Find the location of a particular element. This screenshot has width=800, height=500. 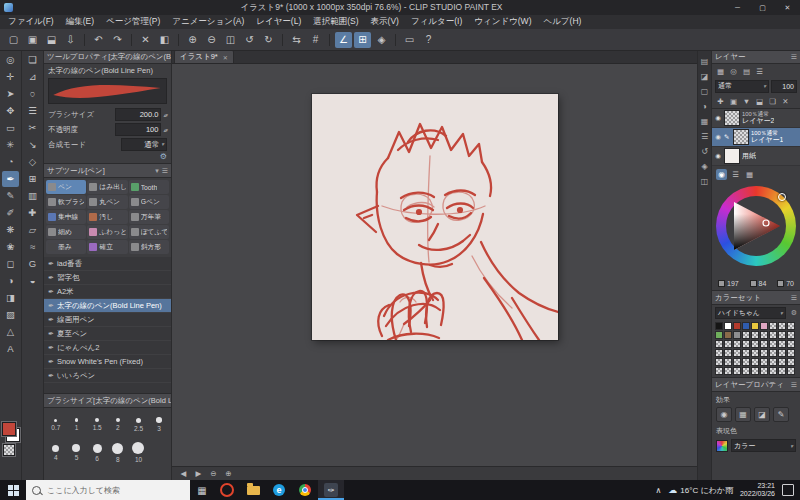

layer-row: ◉✎100％通常レイヤー1 is located at coordinates (756, 138).